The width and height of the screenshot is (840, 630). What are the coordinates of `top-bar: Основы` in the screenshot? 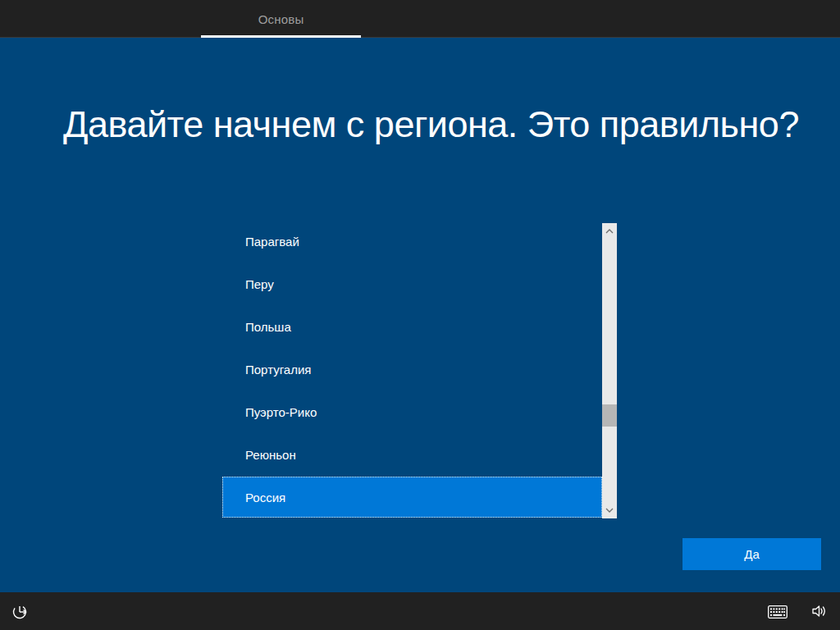 It's located at (420, 19).